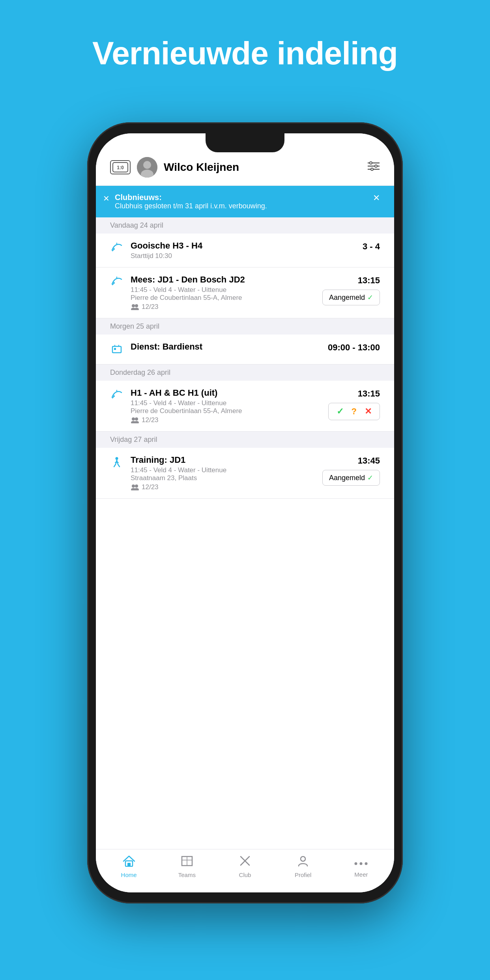 Image resolution: width=490 pixels, height=980 pixels. Describe the element at coordinates (117, 350) in the screenshot. I see `duty-icon` at that location.